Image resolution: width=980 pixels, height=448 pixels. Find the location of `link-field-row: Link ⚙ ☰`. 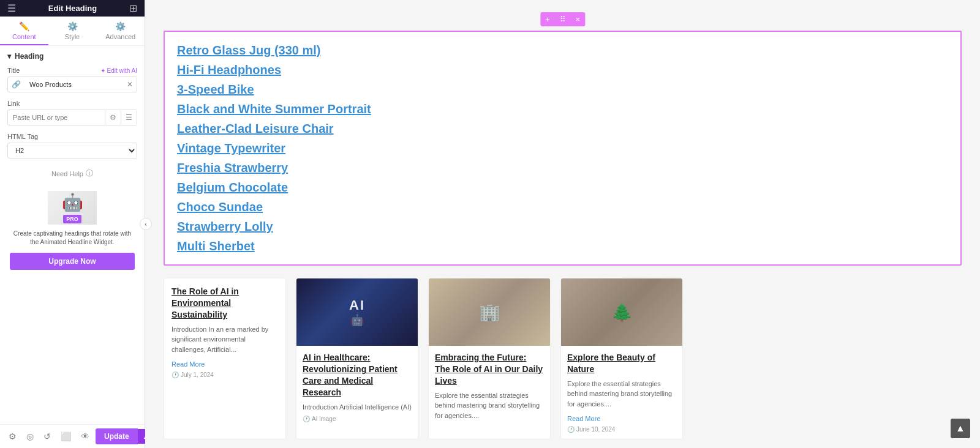

link-field-row: Link ⚙ ☰ is located at coordinates (72, 113).